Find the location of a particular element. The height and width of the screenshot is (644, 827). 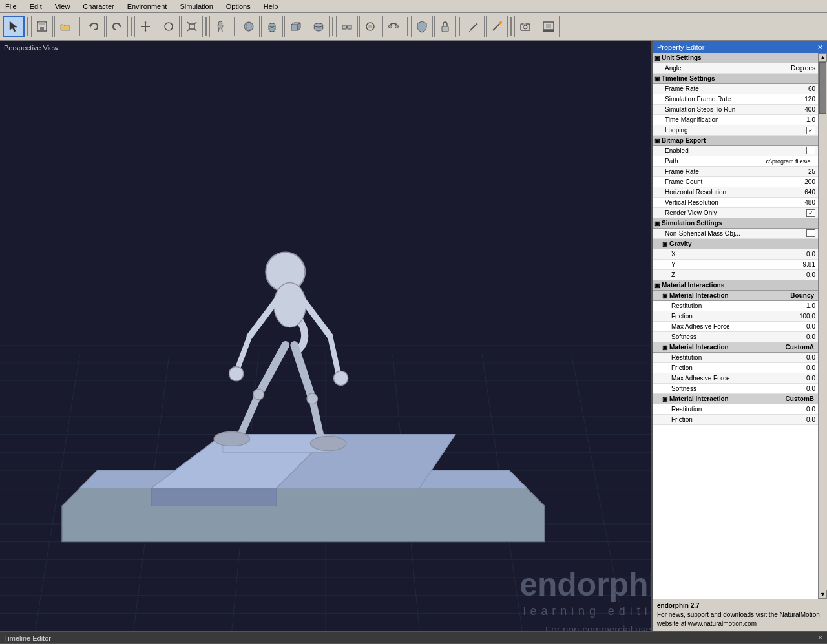

chain-button is located at coordinates (393, 26).